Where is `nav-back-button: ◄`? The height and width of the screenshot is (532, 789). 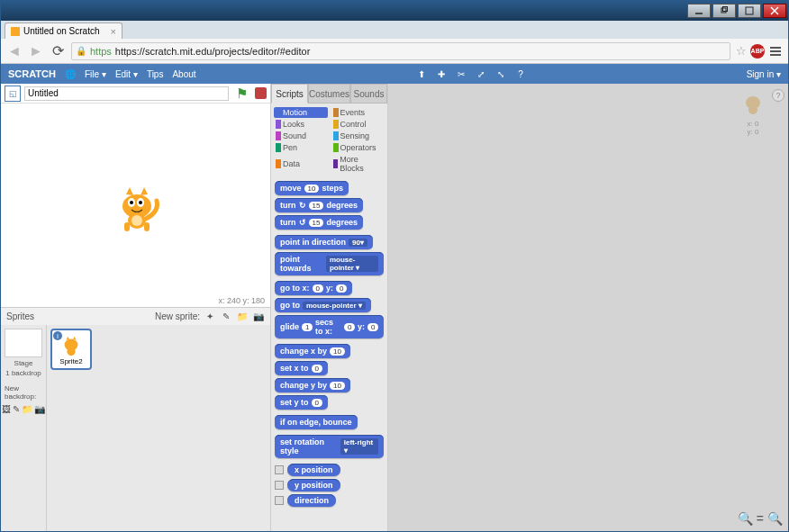
nav-back-button: ◄ is located at coordinates (14, 51).